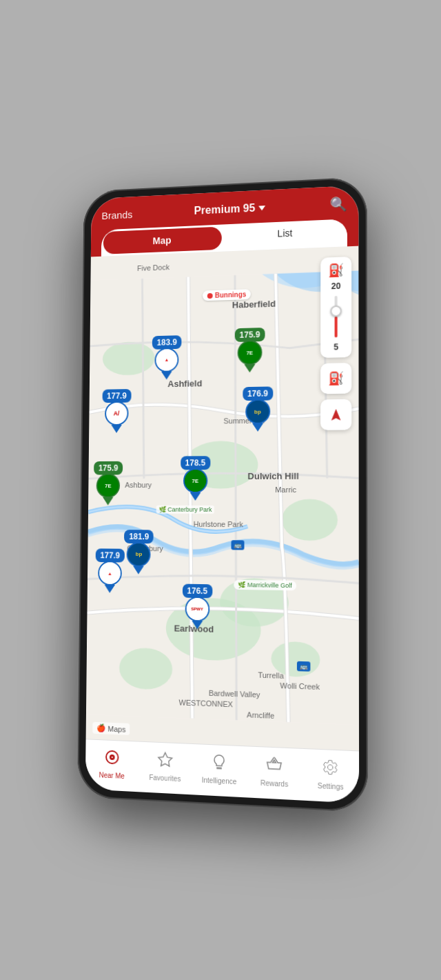  What do you see at coordinates (219, 764) in the screenshot?
I see `intelligence-icon` at bounding box center [219, 764].